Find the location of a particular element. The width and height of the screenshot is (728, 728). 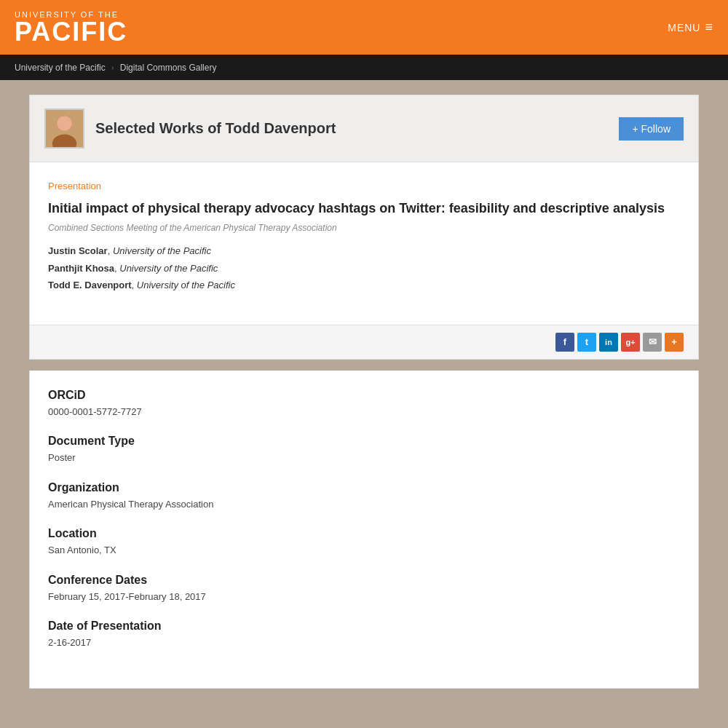

nav-bar: University of the Pacific › Digital Comm… is located at coordinates (364, 67).